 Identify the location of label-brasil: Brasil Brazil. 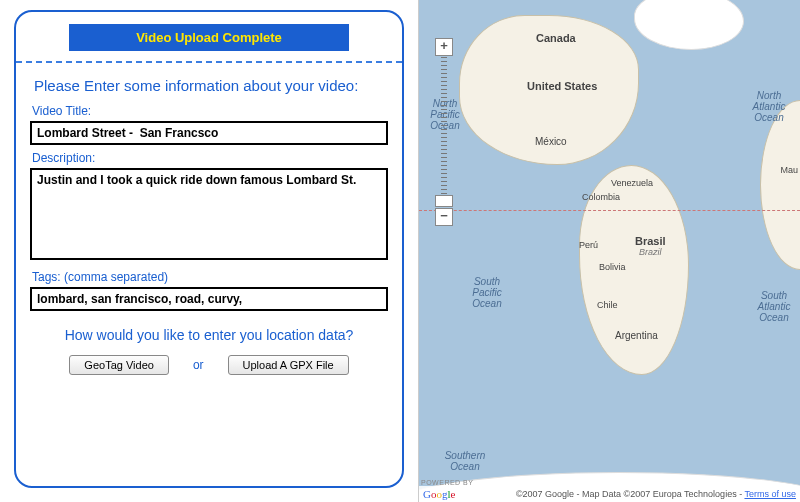
(650, 246).